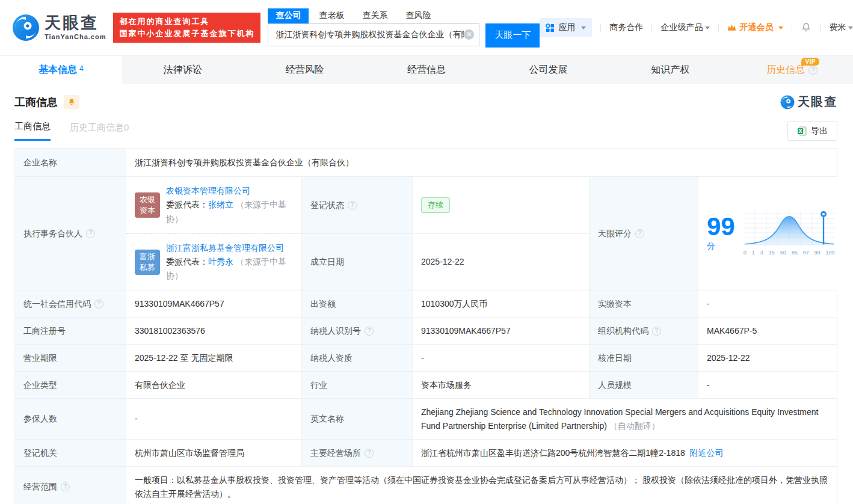 The width and height of the screenshot is (853, 504). What do you see at coordinates (36, 102) in the screenshot?
I see `section-title: 工商信息` at bounding box center [36, 102].